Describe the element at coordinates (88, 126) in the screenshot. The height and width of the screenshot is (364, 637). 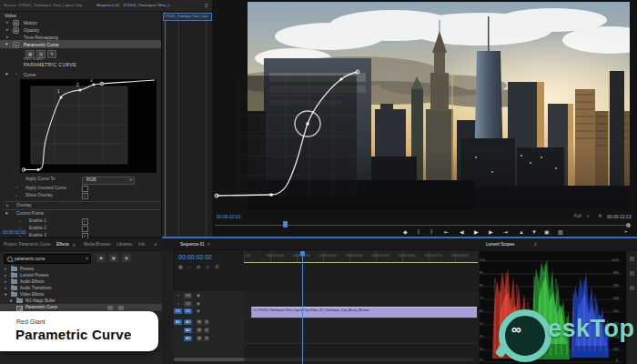
I see `curve-editor: 1 2 3` at that location.